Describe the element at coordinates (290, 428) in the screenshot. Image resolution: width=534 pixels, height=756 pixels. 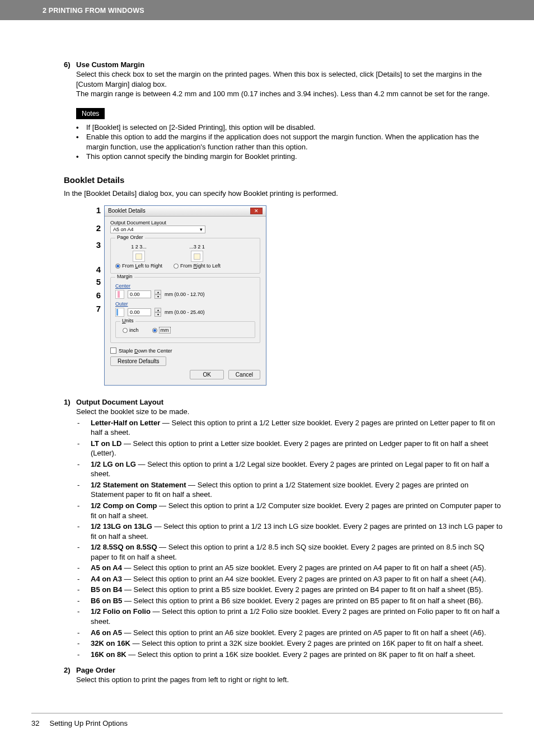
I see `option-item: -Letter-Half on Letter — Select this opt…` at that location.